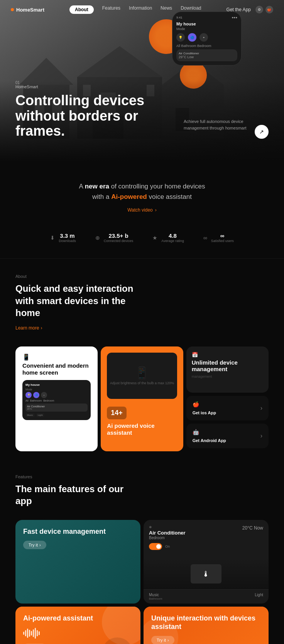 This screenshot has width=284, height=644. What do you see at coordinates (205, 413) in the screenshot?
I see `ios-app-label: Get ios App` at bounding box center [205, 413].